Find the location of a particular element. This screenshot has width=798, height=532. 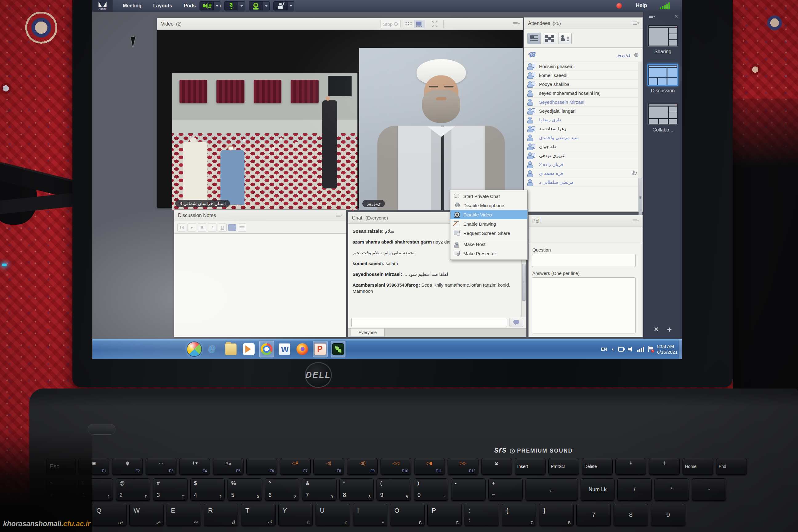

keyboard-key: ◁)F8 is located at coordinates (329, 466).